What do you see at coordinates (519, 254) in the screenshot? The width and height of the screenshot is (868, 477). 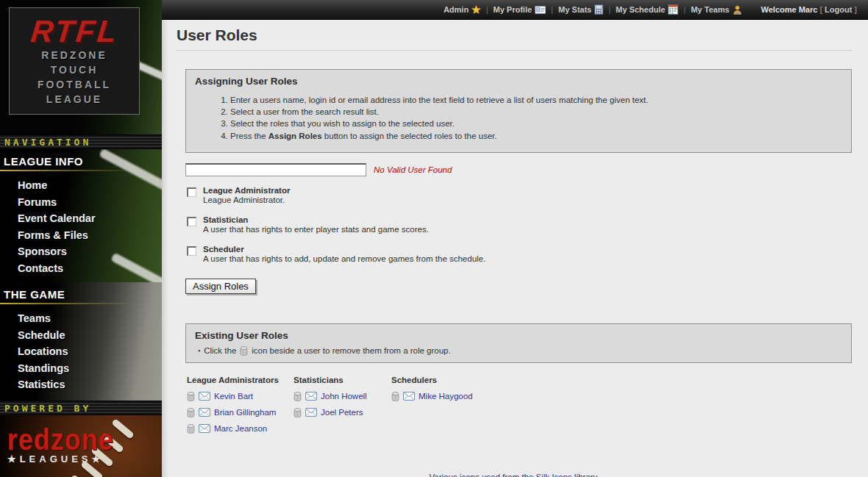 I see `role-option-scheduler: Scheduler A user that has rights to add,…` at bounding box center [519, 254].